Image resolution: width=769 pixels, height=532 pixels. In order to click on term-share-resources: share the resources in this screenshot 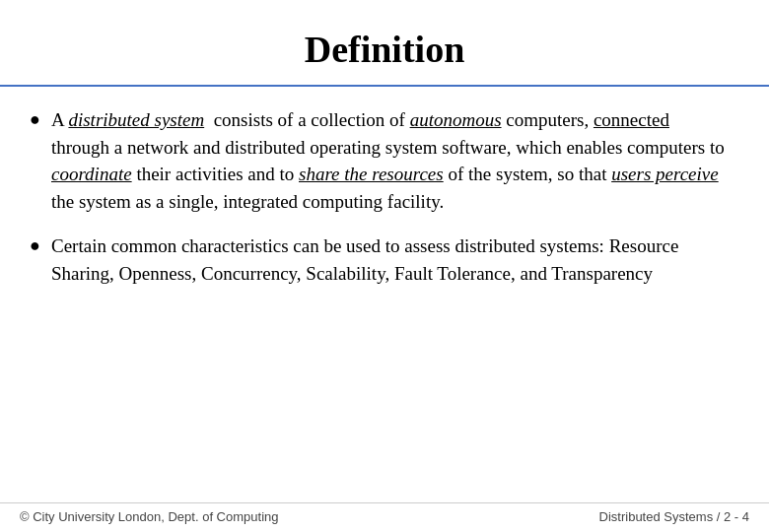, I will do `click(371, 173)`.